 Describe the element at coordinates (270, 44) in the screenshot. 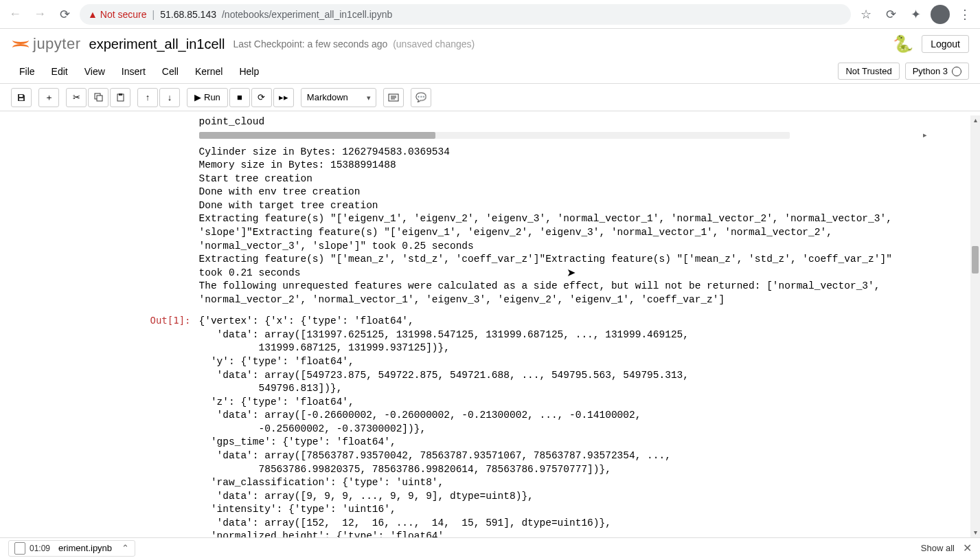

I see `checkpoint-prefix: Last Checkpoint:` at that location.